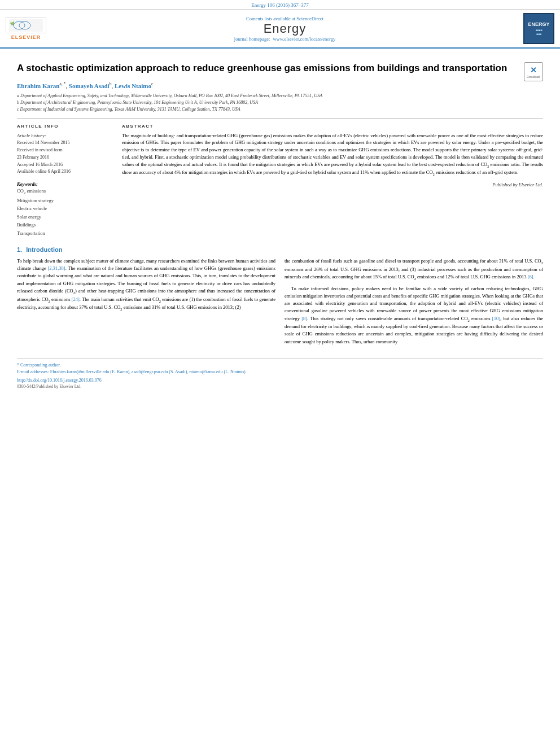  Describe the element at coordinates (111, 84) in the screenshot. I see `author-2-sup: b` at that location.